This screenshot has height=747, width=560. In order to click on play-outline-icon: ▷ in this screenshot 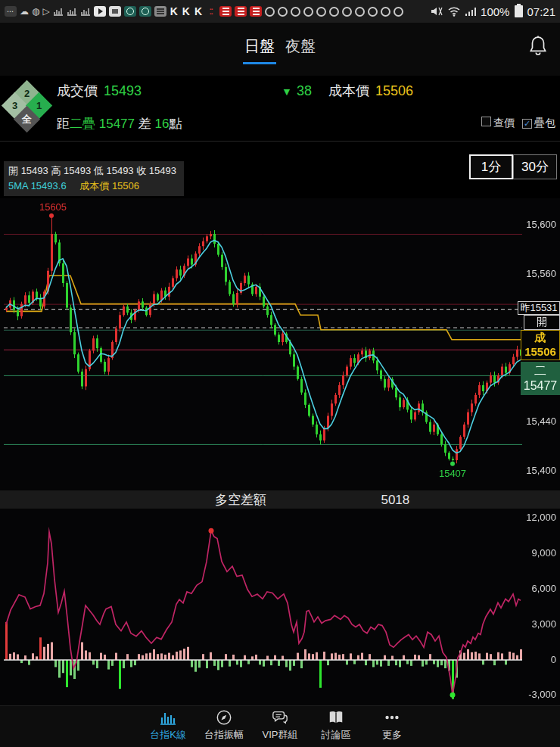, I will do `click(45, 11)`.